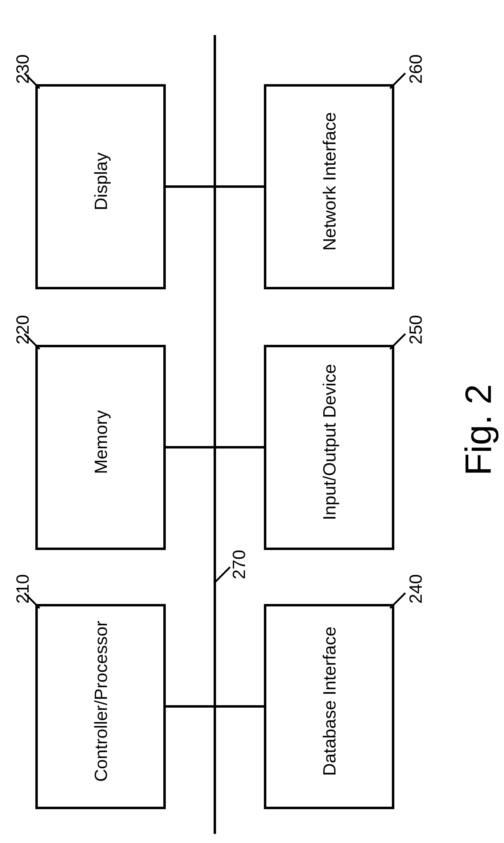 Image resolution: width=504 pixels, height=843 pixels. Describe the element at coordinates (475, 415) in the screenshot. I see `figure-label: Fig. 2` at that location.